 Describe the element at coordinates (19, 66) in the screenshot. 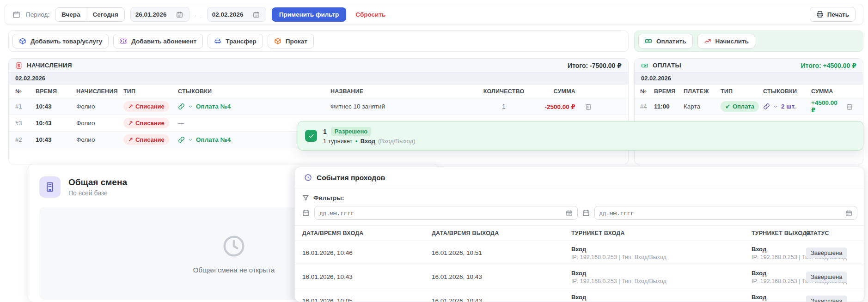

I see `receipt-icon` at that location.